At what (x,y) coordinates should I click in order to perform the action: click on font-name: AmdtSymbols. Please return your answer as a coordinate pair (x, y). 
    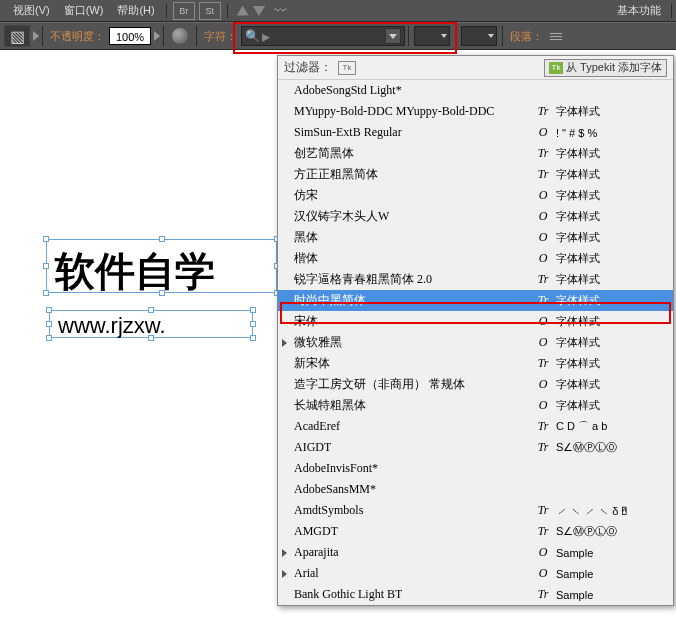
    Looking at the image, I should click on (328, 510).